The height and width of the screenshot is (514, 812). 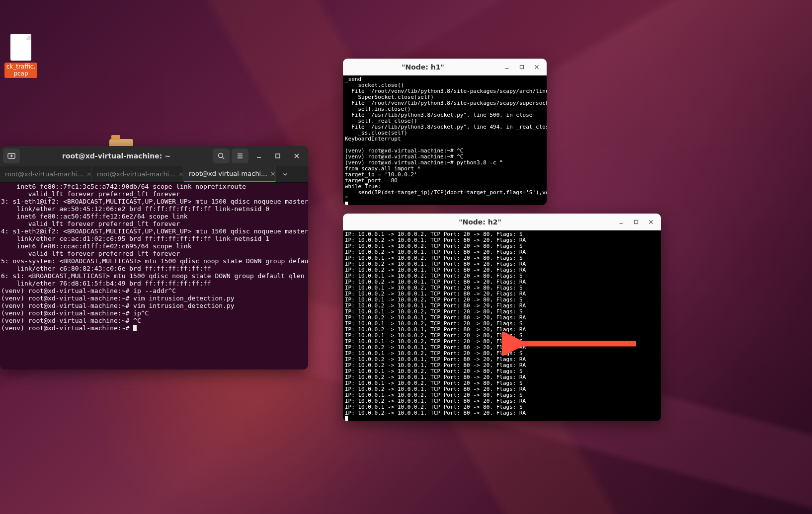 I want to click on node-h2-title: "Node: h2", so click(x=480, y=222).